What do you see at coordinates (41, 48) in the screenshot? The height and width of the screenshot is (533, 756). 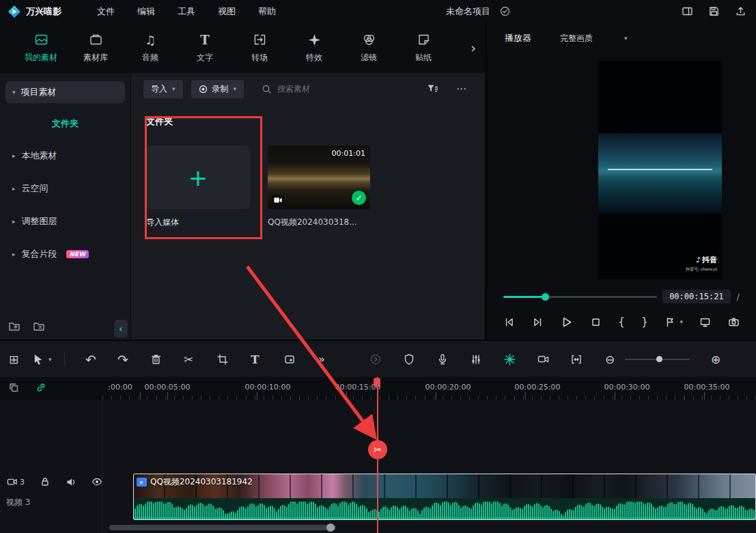 I see `tab-my-media: 我的素材` at bounding box center [41, 48].